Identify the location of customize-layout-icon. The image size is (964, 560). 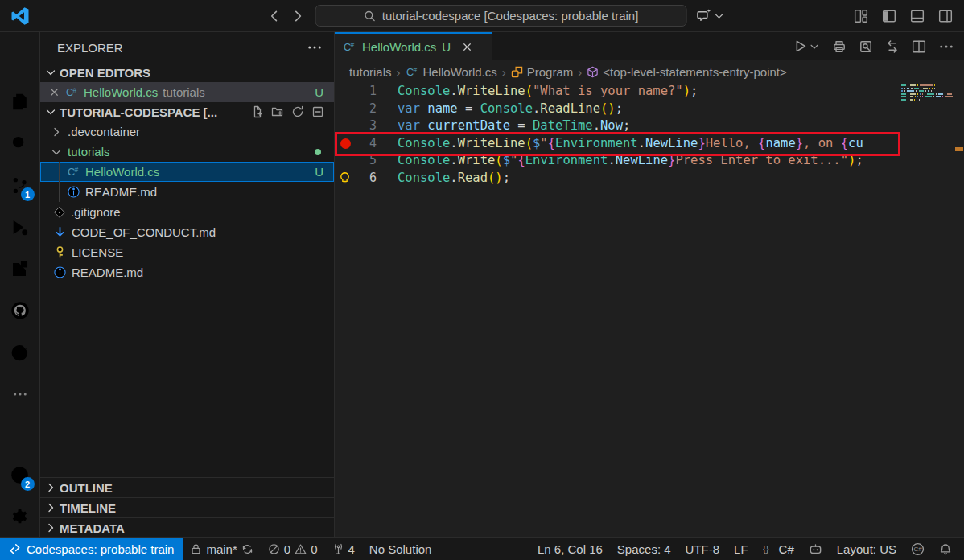
(861, 16).